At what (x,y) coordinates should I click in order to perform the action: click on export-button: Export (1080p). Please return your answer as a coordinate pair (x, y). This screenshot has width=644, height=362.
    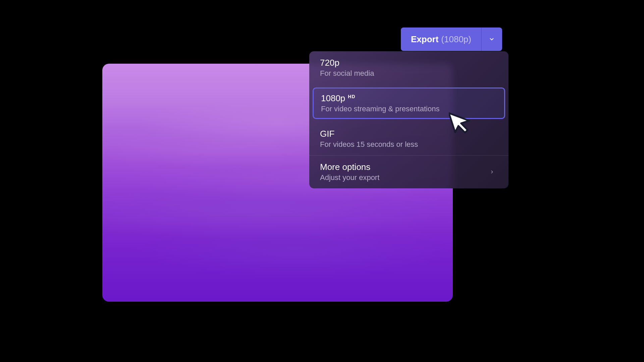
    Looking at the image, I should click on (441, 39).